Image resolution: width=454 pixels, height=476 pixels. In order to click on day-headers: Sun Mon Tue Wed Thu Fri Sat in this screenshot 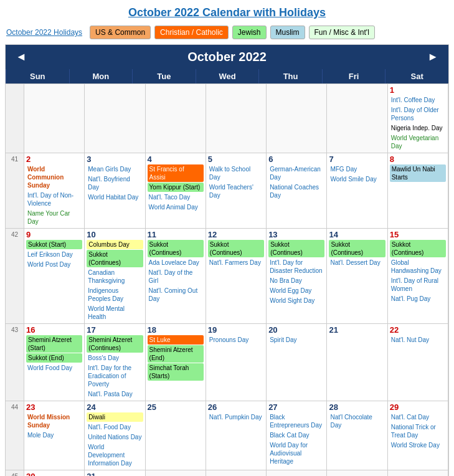, I will do `click(227, 76)`.